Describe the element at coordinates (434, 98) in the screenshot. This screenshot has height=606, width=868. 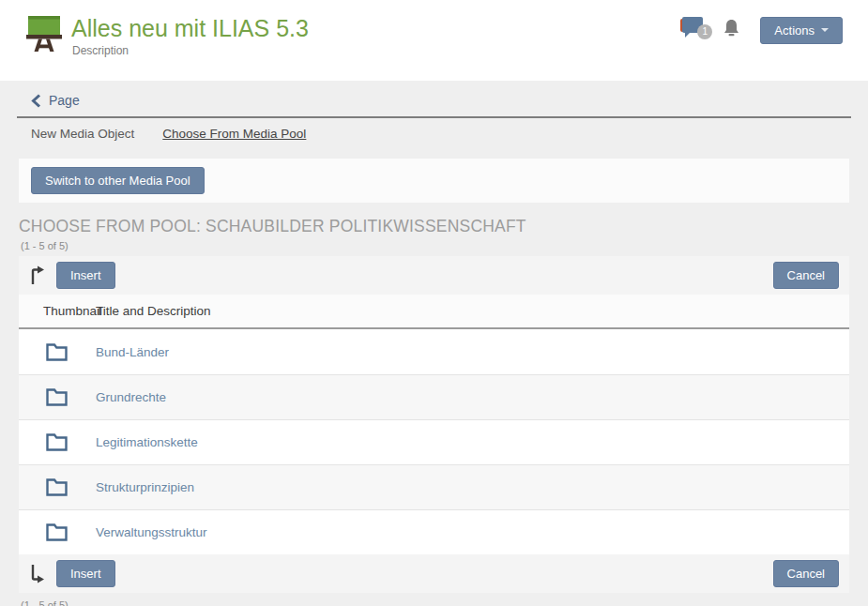
I see `back-link: Page` at that location.